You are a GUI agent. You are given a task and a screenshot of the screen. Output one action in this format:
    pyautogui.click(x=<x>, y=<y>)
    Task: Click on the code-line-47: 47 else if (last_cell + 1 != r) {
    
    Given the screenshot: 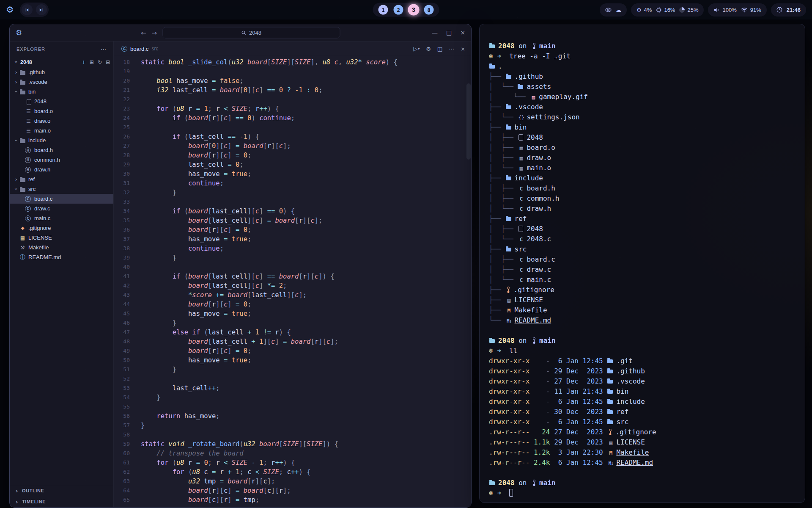 What is the action you would take?
    pyautogui.click(x=293, y=332)
    